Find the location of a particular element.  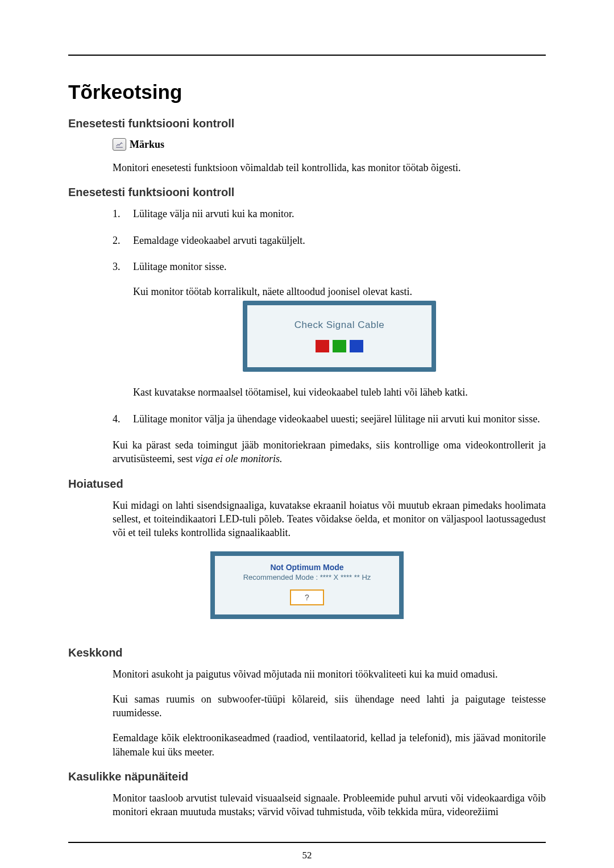

step-number: 1. is located at coordinates (123, 214).